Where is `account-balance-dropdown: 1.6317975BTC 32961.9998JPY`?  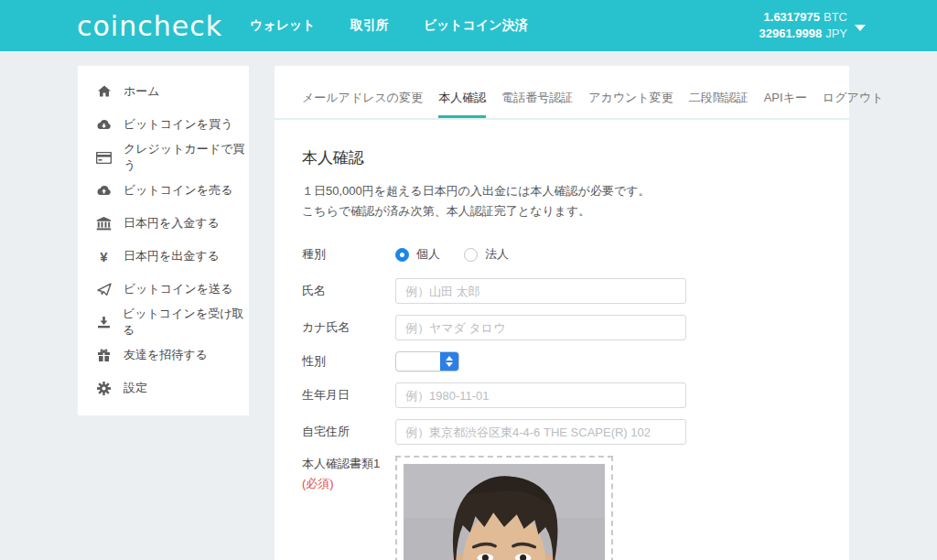
account-balance-dropdown: 1.6317975BTC 32961.9998JPY is located at coordinates (813, 26).